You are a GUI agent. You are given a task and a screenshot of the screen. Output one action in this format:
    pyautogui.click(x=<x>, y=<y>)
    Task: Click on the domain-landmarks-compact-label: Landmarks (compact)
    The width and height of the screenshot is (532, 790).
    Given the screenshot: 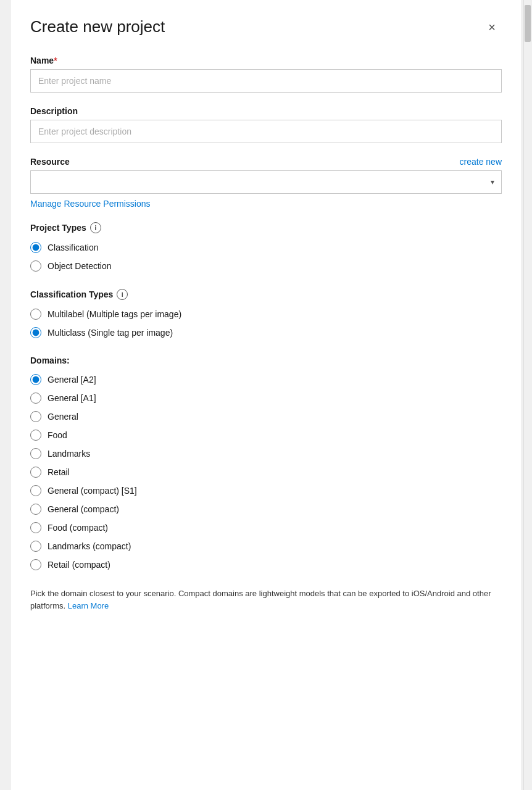 What is the action you would take?
    pyautogui.click(x=89, y=546)
    